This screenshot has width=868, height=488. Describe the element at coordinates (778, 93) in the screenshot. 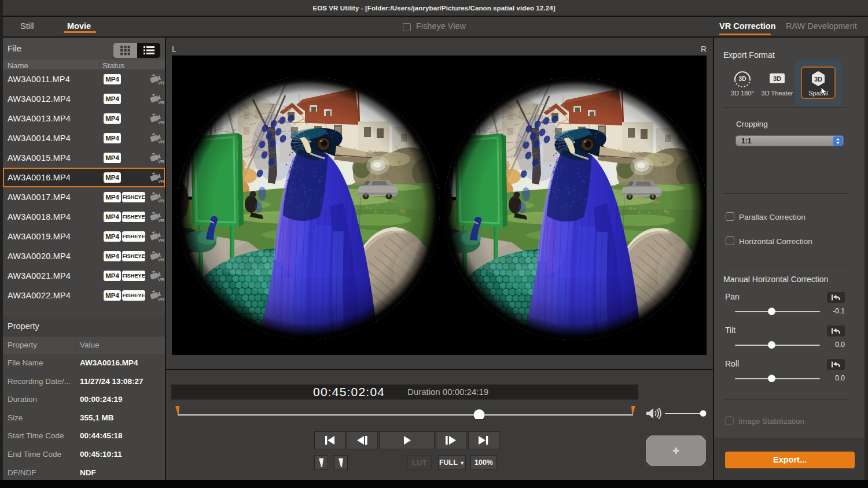

I see `svg-text: 3D Theater` at that location.